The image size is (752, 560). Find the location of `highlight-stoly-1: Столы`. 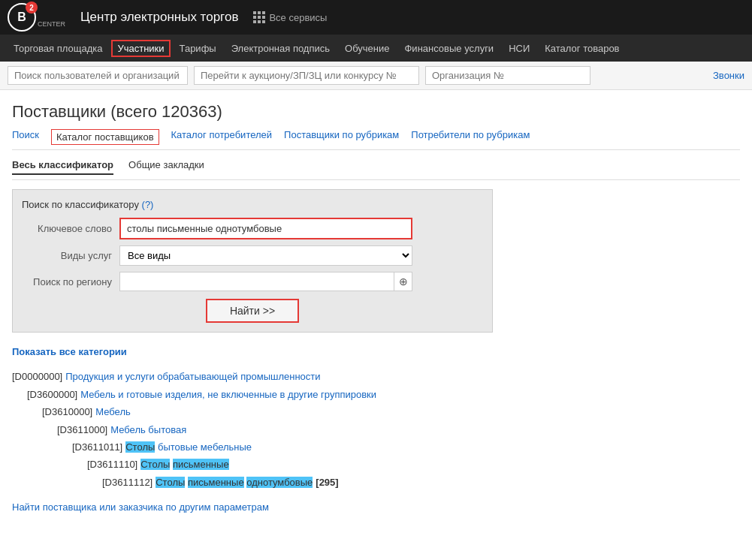

highlight-stoly-1: Столы is located at coordinates (140, 447).